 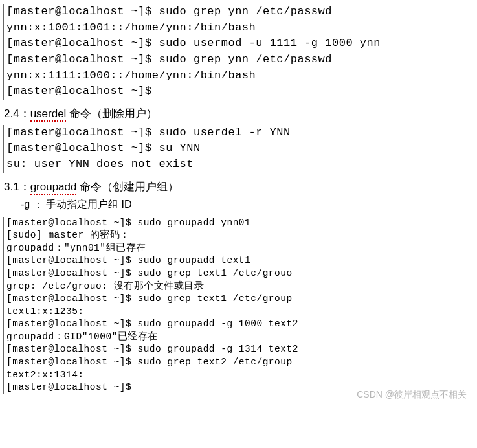 What do you see at coordinates (111, 114) in the screenshot?
I see `heading-suffix: 命令（删除用户）` at bounding box center [111, 114].